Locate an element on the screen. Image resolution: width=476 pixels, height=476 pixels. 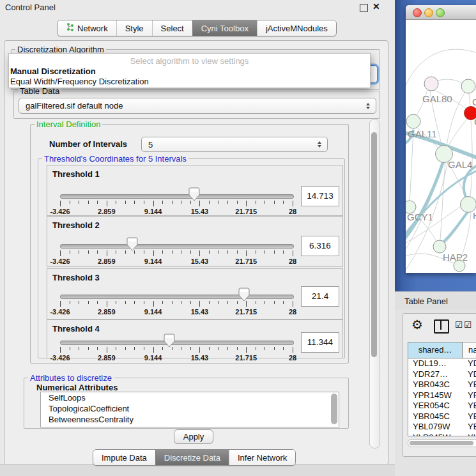
algorithm-option-manual-discretization: Manual Discretization is located at coordinates (189, 72).